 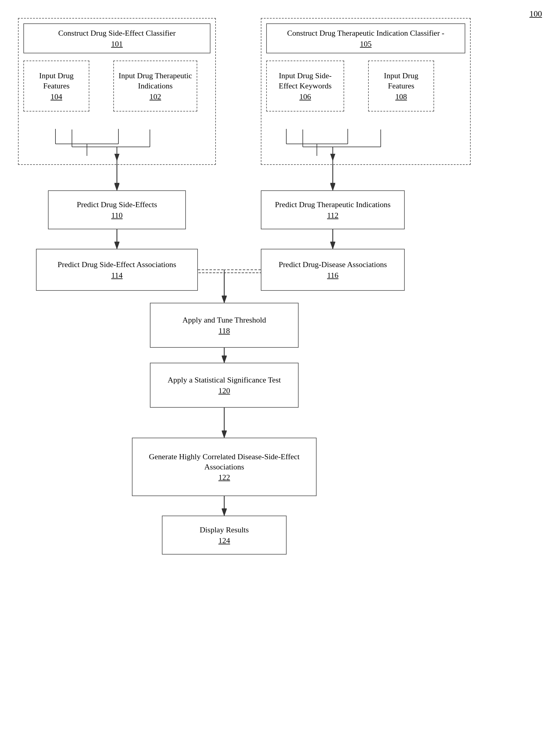 What do you see at coordinates (333, 210) in the screenshot?
I see `box-112: Predict Drug Therapeutic Indications 112` at bounding box center [333, 210].